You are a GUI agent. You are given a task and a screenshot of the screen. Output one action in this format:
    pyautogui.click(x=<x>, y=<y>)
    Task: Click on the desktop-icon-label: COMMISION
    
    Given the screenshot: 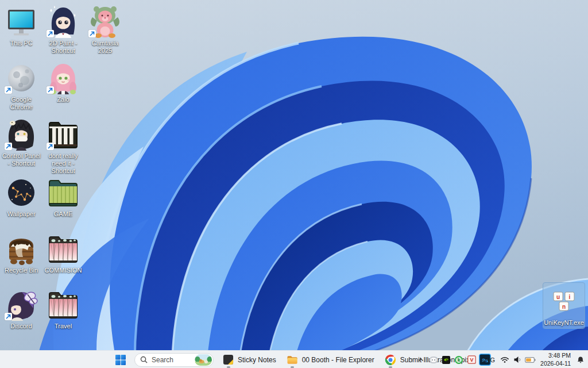 What is the action you would take?
    pyautogui.click(x=63, y=270)
    